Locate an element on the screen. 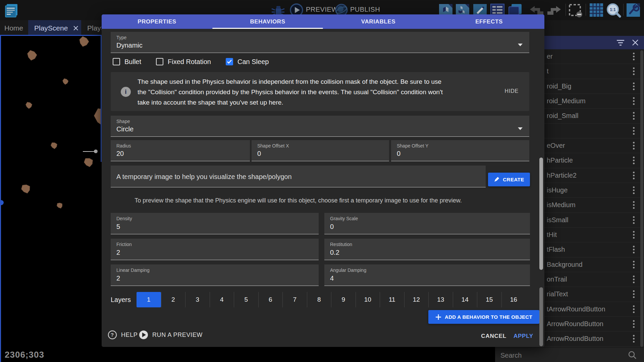 The height and width of the screenshot is (362, 644). restitution-field: Restitution 0.2 is located at coordinates (427, 249).